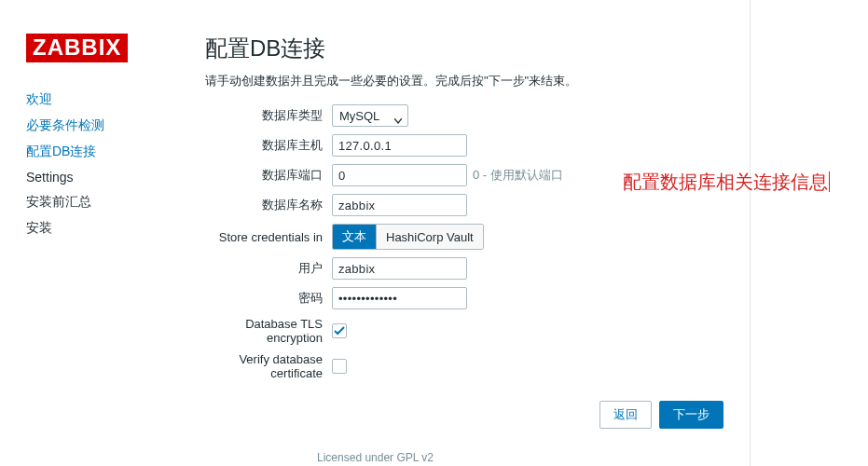  What do you see at coordinates (269, 298) in the screenshot?
I see `password-label: 密码` at bounding box center [269, 298].